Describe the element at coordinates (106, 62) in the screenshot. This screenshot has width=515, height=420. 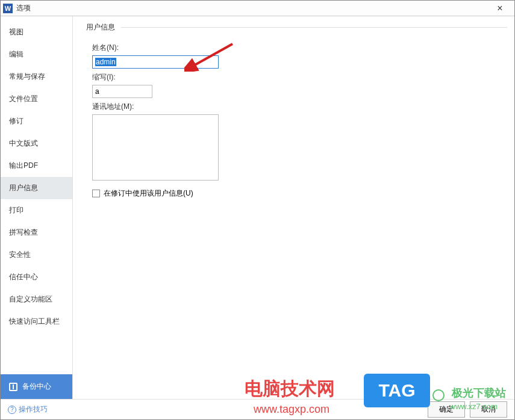
I see `name-value: admin` at that location.